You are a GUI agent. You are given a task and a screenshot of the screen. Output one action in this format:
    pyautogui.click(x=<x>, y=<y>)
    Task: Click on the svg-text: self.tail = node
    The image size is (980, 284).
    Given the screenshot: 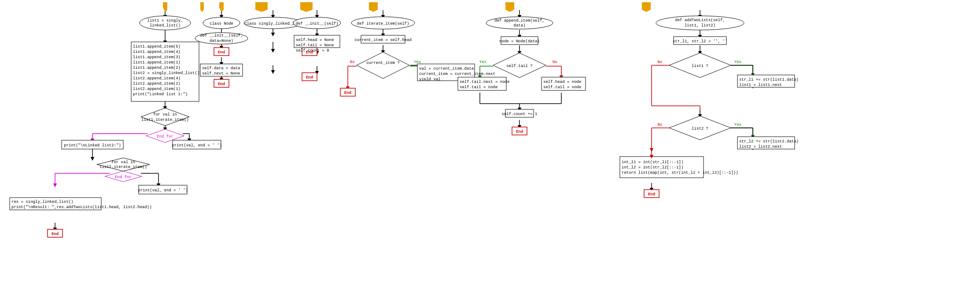 What is the action you would take?
    pyautogui.click(x=479, y=87)
    